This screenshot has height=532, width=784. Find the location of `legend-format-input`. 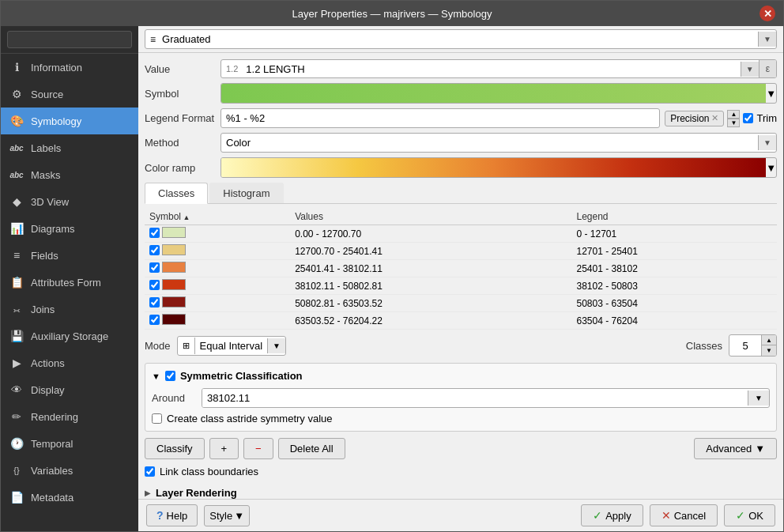

legend-format-input is located at coordinates (440, 119).